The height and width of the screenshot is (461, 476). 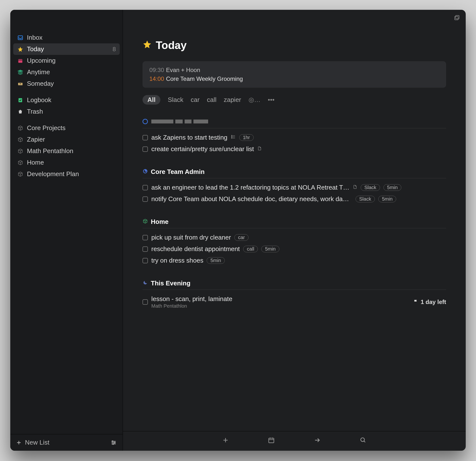 What do you see at coordinates (20, 61) in the screenshot?
I see `calendar-icon` at bounding box center [20, 61].